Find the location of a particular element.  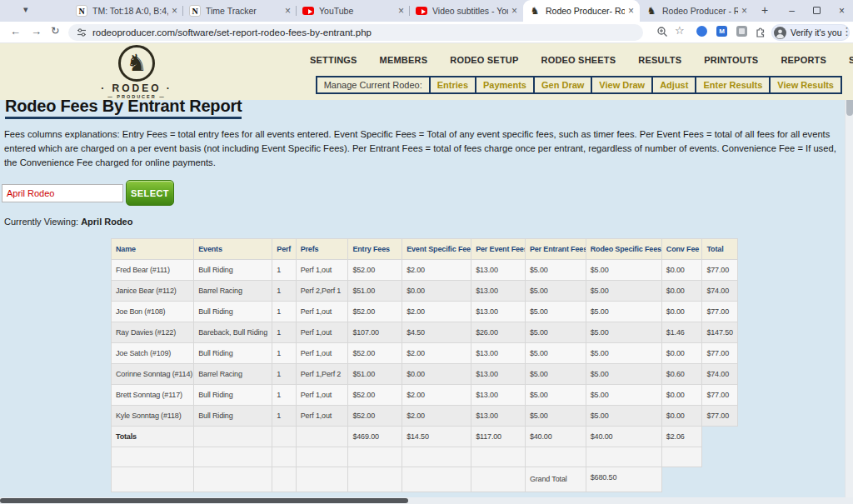

grand-total-cell is located at coordinates (233, 480).